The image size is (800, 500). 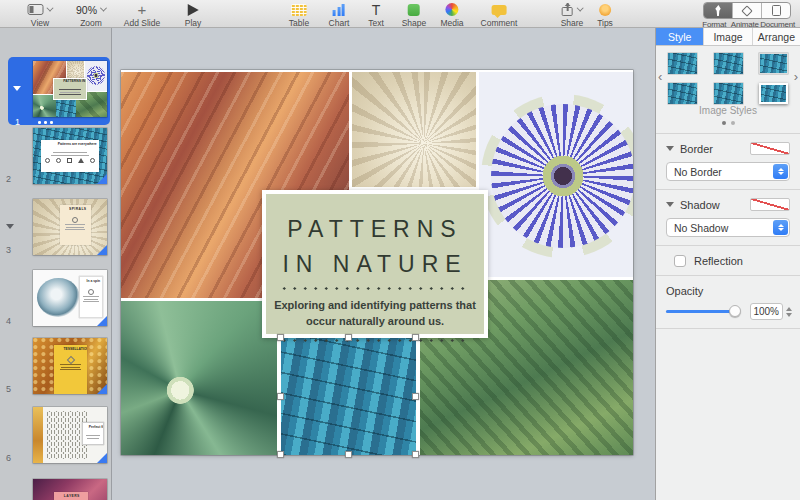 What do you see at coordinates (376, 15) in the screenshot?
I see `text-button: T Text` at bounding box center [376, 15].